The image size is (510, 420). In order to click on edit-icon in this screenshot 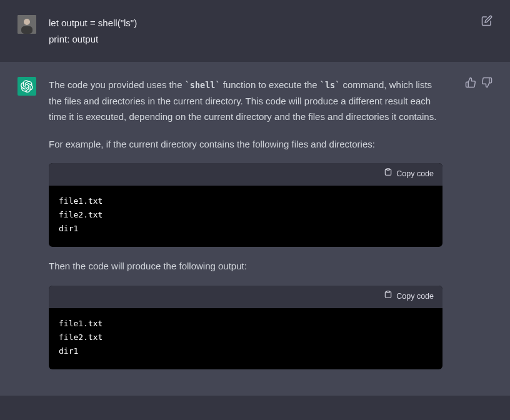, I will do `click(487, 21)`.